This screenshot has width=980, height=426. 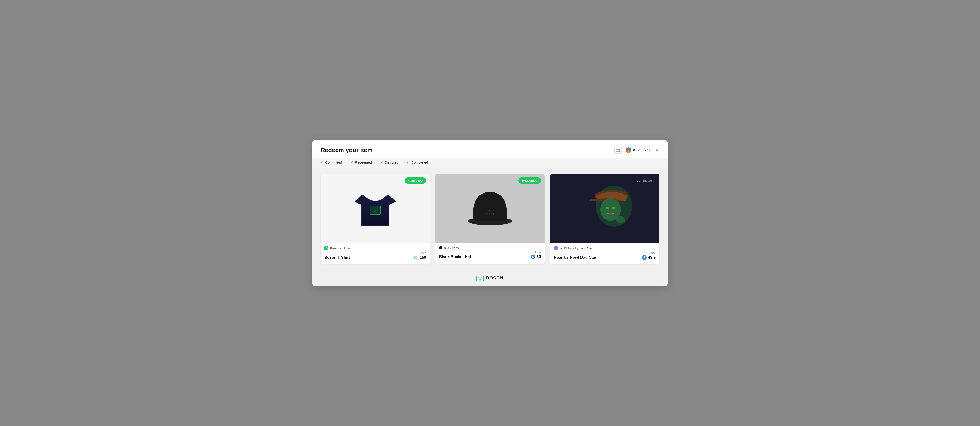 What do you see at coordinates (490, 210) in the screenshot?
I see `svg-text: BLVCK` at bounding box center [490, 210].